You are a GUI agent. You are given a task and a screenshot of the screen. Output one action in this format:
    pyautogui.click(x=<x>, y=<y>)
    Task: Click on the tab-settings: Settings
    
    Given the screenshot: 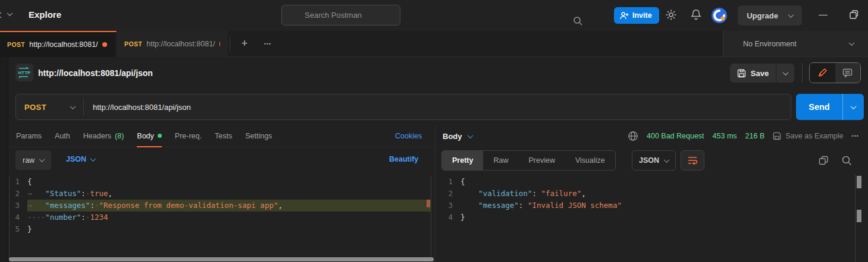 What is the action you would take?
    pyautogui.click(x=258, y=136)
    